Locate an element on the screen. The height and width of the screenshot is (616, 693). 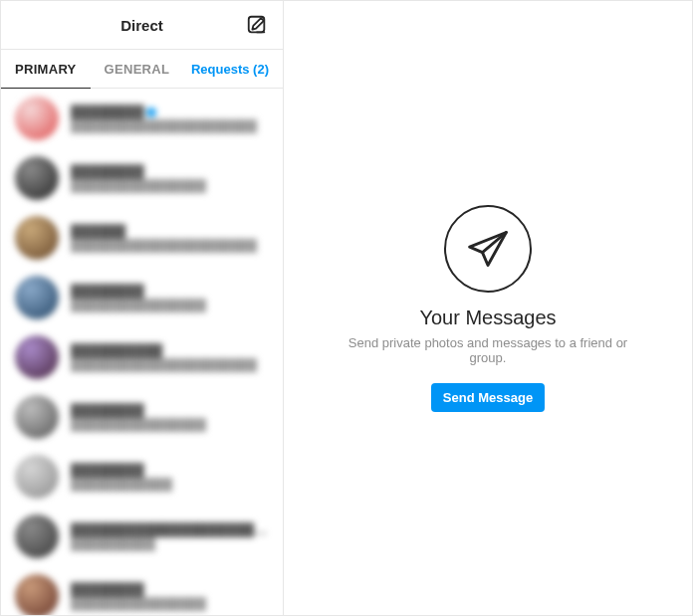
thread-preview: ██████████ is located at coordinates (169, 544).